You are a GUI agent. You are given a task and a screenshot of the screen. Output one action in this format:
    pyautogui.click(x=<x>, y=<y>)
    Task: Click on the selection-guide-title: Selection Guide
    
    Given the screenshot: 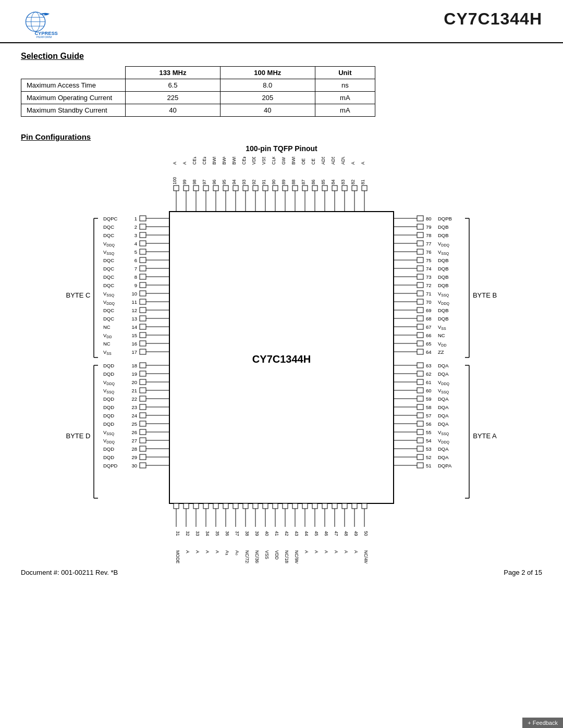 What is the action you would take?
    pyautogui.click(x=282, y=56)
    